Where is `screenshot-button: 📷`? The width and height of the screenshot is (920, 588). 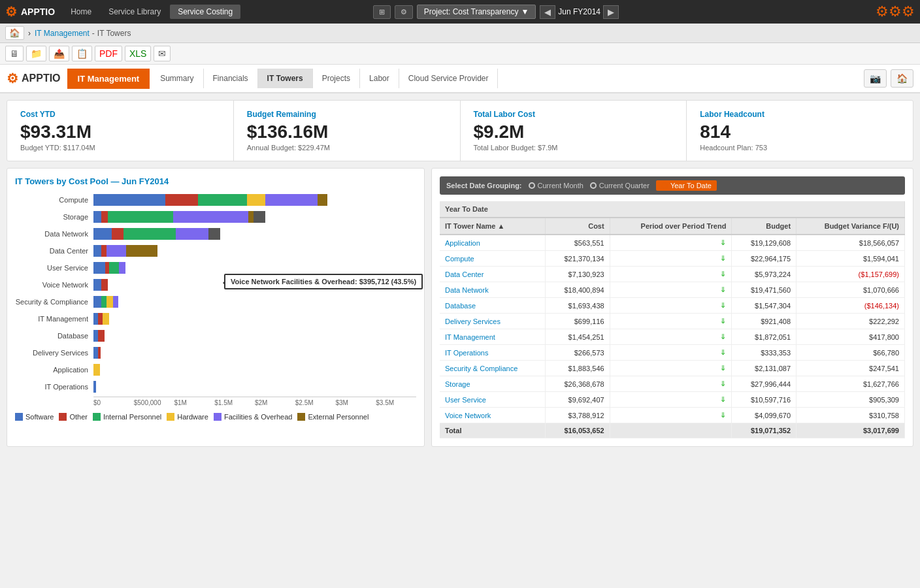 screenshot-button: 📷 is located at coordinates (876, 78).